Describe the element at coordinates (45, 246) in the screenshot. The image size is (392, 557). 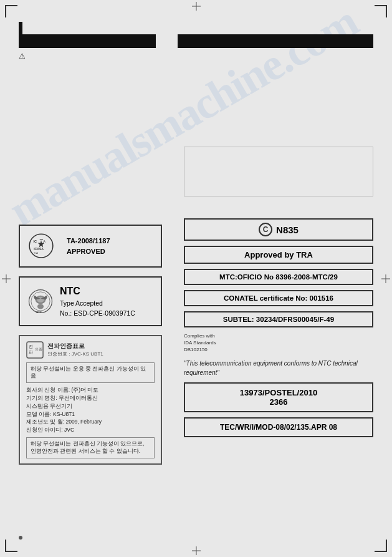
I see `icasa-logo-icon: IC ⁀ A ICASA S A` at that location.